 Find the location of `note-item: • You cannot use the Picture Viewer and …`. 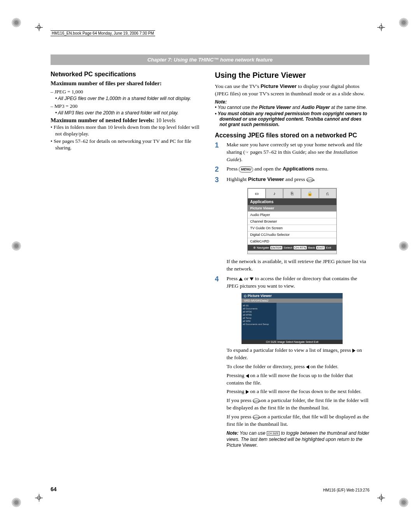

note-item: • You cannot use the Picture Viewer and … is located at coordinates (295, 107).